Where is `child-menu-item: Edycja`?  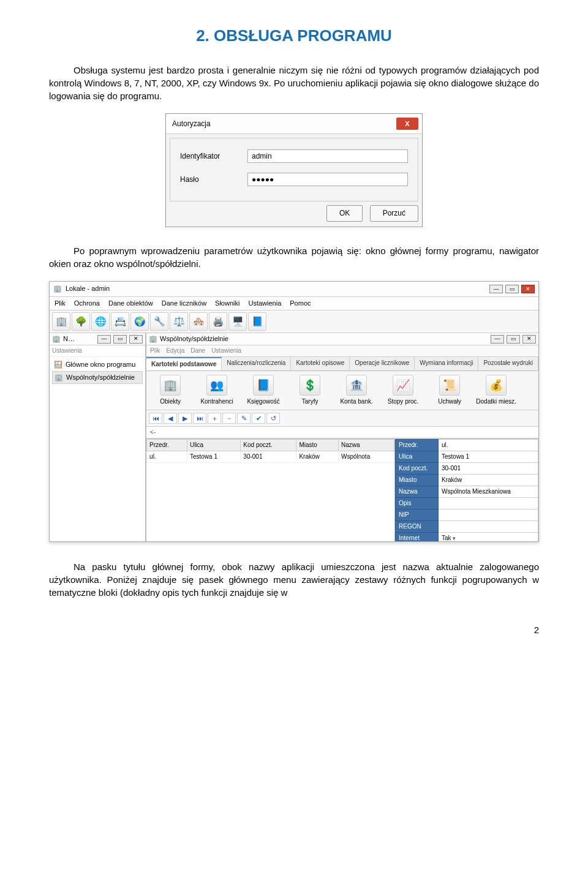
child-menu-item: Edycja is located at coordinates (175, 351).